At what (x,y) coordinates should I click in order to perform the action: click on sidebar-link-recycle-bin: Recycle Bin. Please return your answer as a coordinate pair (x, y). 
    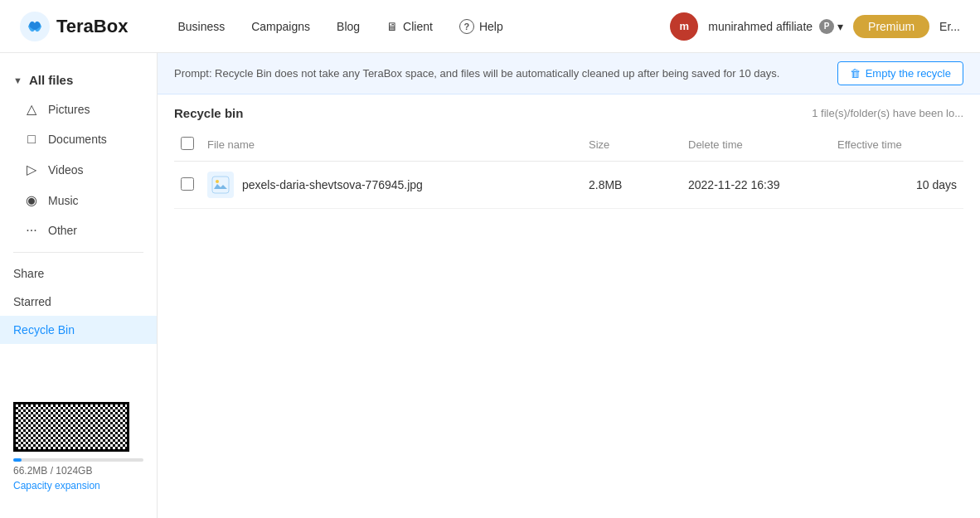
    Looking at the image, I should click on (78, 330).